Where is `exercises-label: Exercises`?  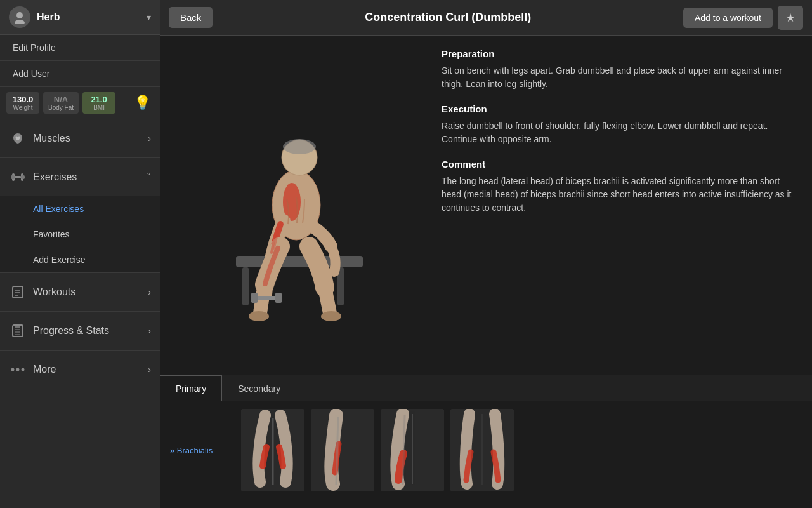 exercises-label: Exercises is located at coordinates (90, 177).